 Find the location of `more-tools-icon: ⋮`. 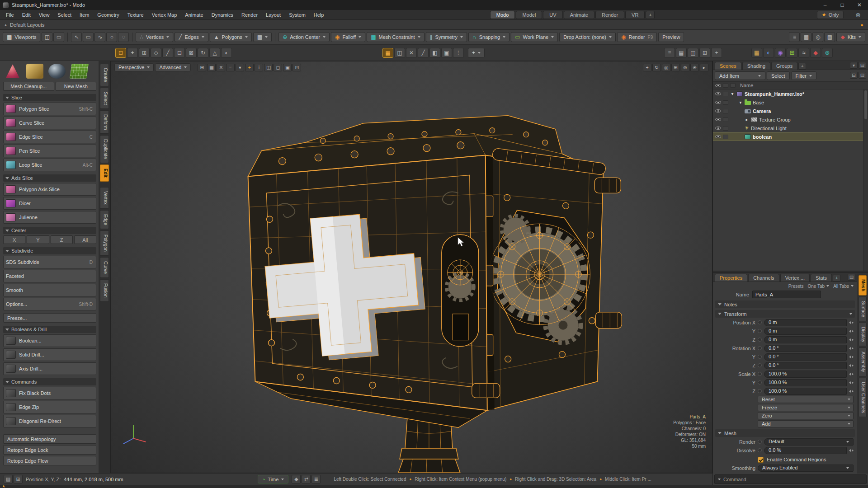

more-tools-icon: ⋮ is located at coordinates (458, 53).